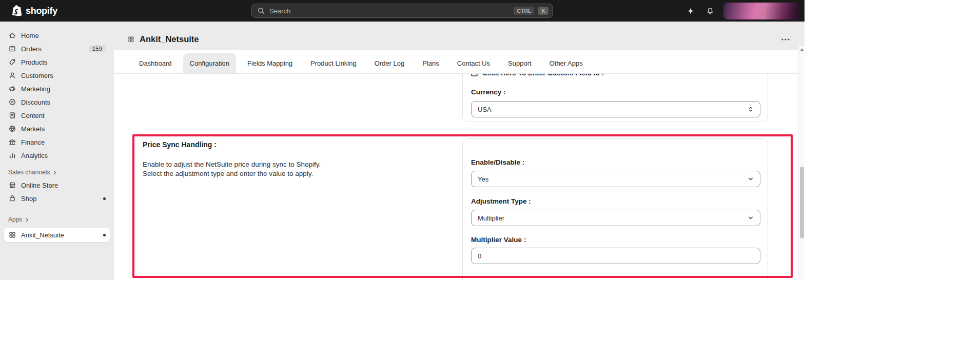 The image size is (980, 341). What do you see at coordinates (57, 155) in the screenshot?
I see `sidebar-item-analytics: Analytics` at bounding box center [57, 155].